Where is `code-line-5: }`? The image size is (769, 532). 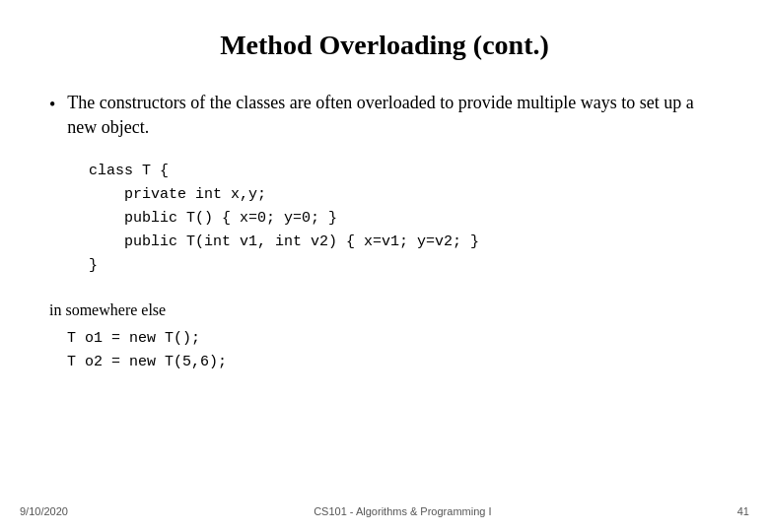
code-line-5: } is located at coordinates (404, 266).